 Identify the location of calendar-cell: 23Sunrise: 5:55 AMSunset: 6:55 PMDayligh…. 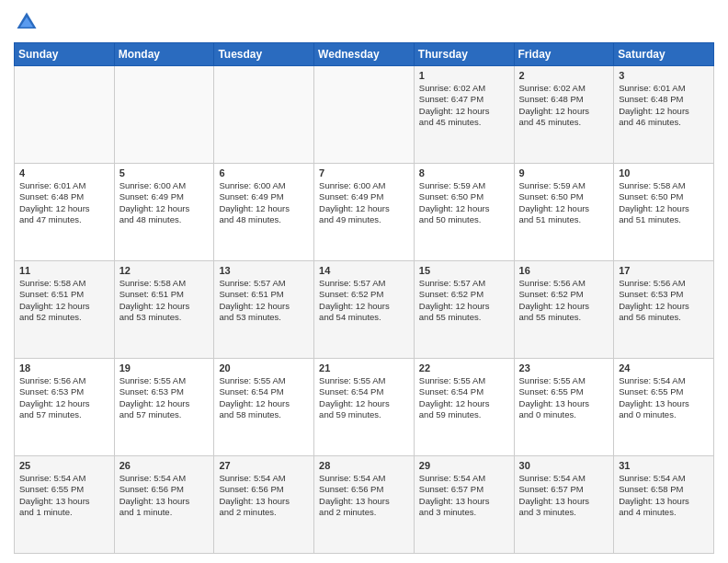
(564, 408).